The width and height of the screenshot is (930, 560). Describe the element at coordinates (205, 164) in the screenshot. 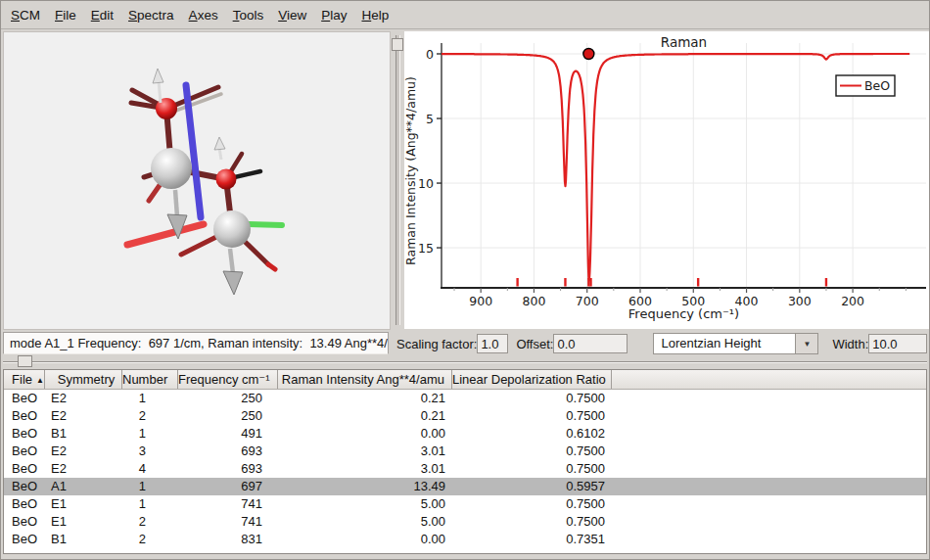

I see `axis-sticks` at that location.